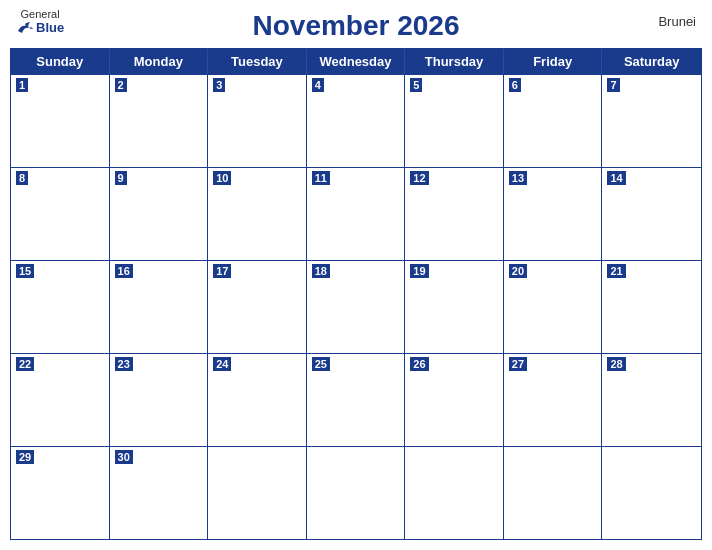  What do you see at coordinates (222, 178) in the screenshot?
I see `day-number: 10` at bounding box center [222, 178].